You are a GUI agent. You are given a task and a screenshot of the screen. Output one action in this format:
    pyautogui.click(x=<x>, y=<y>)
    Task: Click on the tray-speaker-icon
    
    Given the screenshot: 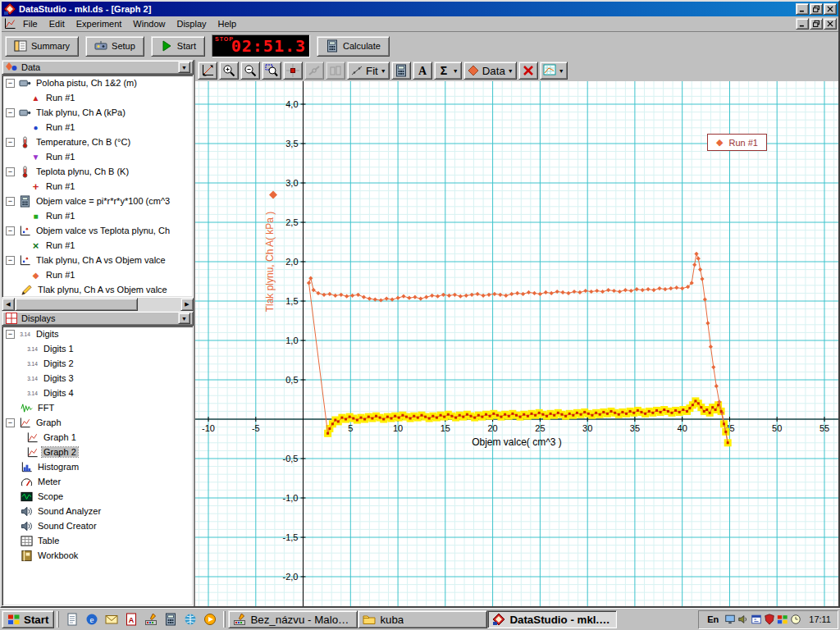 What is the action you would take?
    pyautogui.click(x=743, y=619)
    